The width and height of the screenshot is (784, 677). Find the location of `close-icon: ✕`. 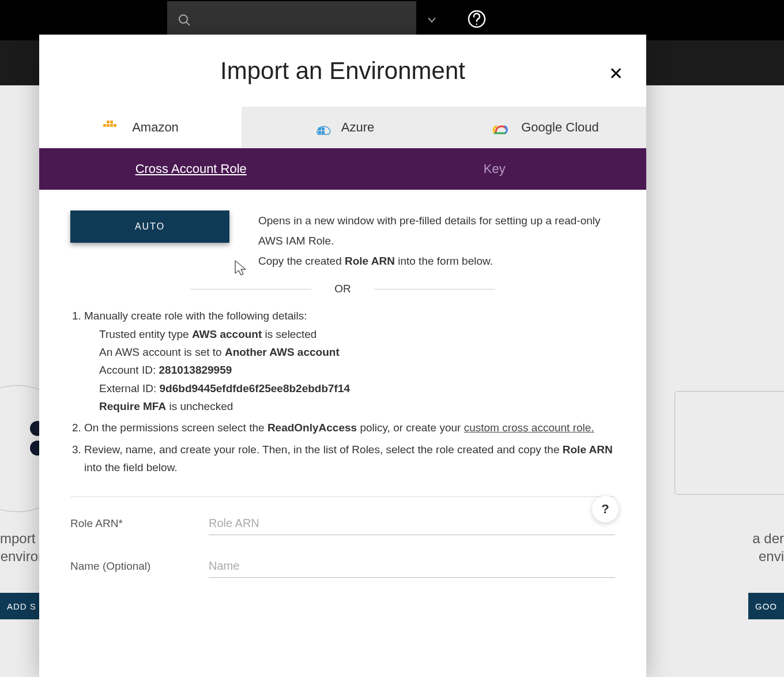

close-icon: ✕ is located at coordinates (616, 74).